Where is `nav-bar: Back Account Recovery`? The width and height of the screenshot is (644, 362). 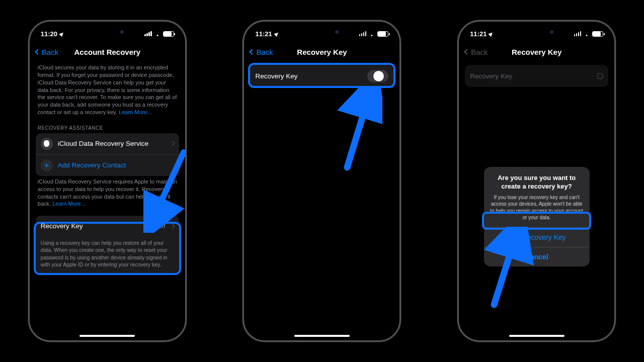 nav-bar: Back Account Recovery is located at coordinates (108, 52).